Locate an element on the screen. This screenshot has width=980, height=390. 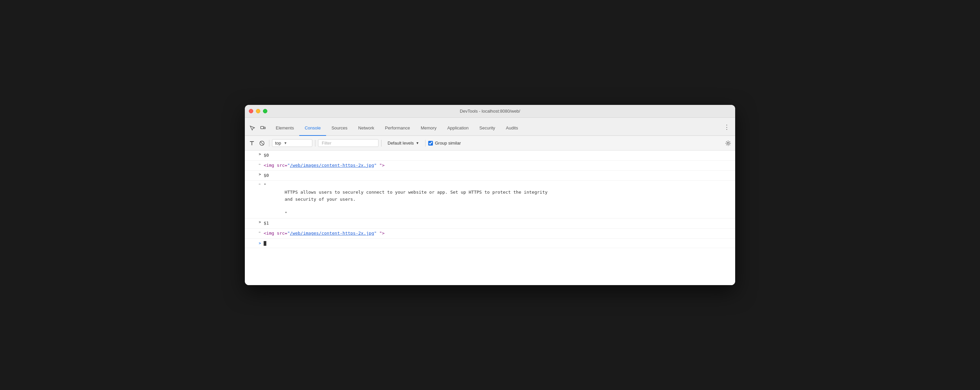
window-title: DevTools - localhost:8080/web/ is located at coordinates (490, 111).